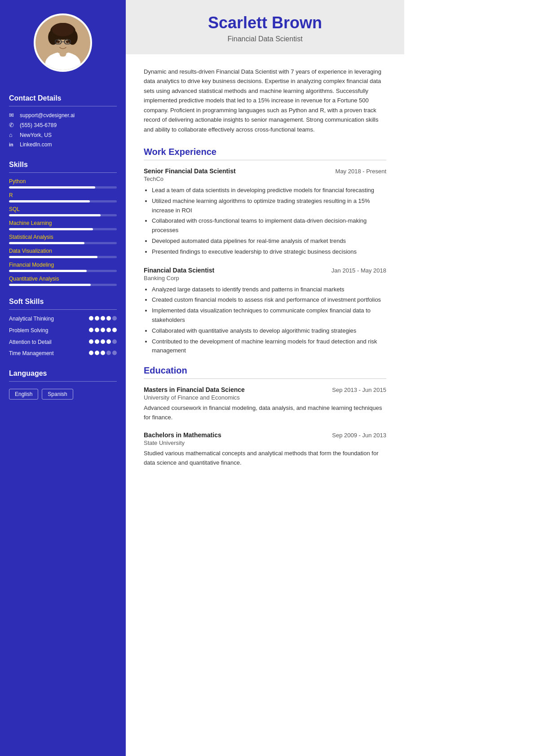 The height and width of the screenshot is (756, 539). What do you see at coordinates (47, 330) in the screenshot?
I see `soft-skill-name: Problem Solving` at bounding box center [47, 330].